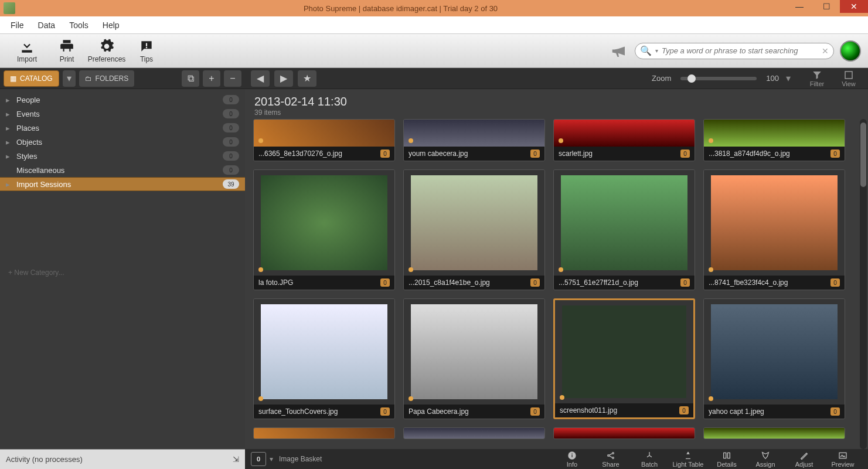 This screenshot has width=868, height=469. What do you see at coordinates (324, 140) in the screenshot?
I see `thumbnail: ...6365_8e13d70276_o.jpg 0` at bounding box center [324, 140].